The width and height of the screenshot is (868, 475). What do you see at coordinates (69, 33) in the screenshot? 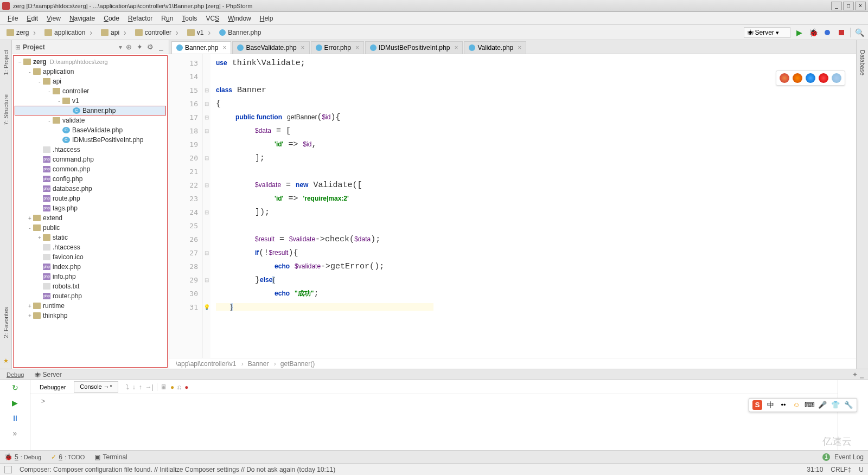
I see `crumb-application: application` at bounding box center [69, 33].